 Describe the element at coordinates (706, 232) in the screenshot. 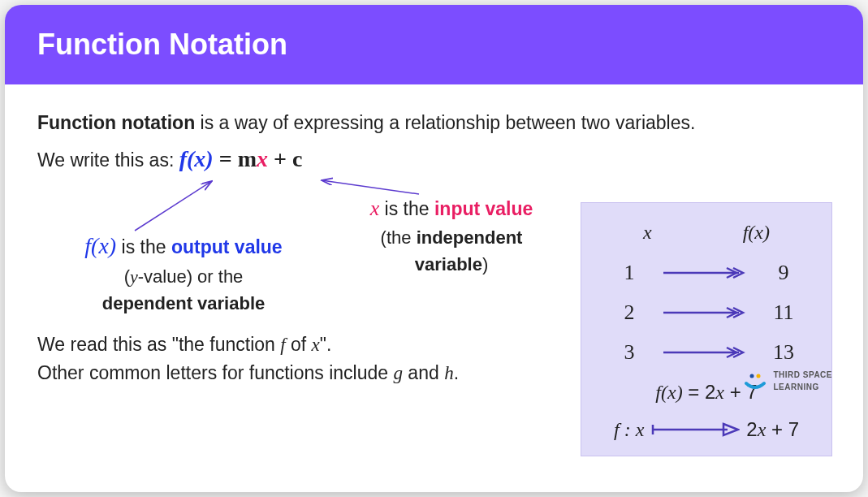

I see `mapping-header: x f(x)` at that location.